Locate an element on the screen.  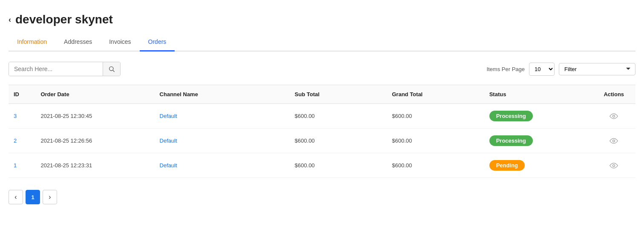
search-input is located at coordinates (56, 69).